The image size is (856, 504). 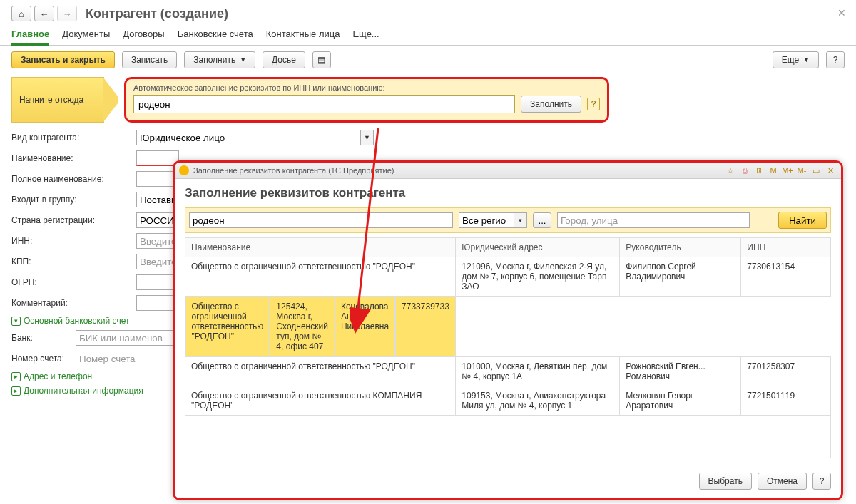 What do you see at coordinates (782, 481) in the screenshot?
I see `cancel-button: Отмена` at bounding box center [782, 481].